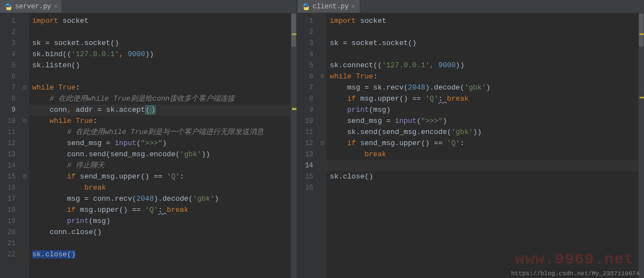 Image resolution: width=644 pixels, height=278 pixels. What do you see at coordinates (329, 7) in the screenshot?
I see `tab-client-py: client.py ×` at bounding box center [329, 7].